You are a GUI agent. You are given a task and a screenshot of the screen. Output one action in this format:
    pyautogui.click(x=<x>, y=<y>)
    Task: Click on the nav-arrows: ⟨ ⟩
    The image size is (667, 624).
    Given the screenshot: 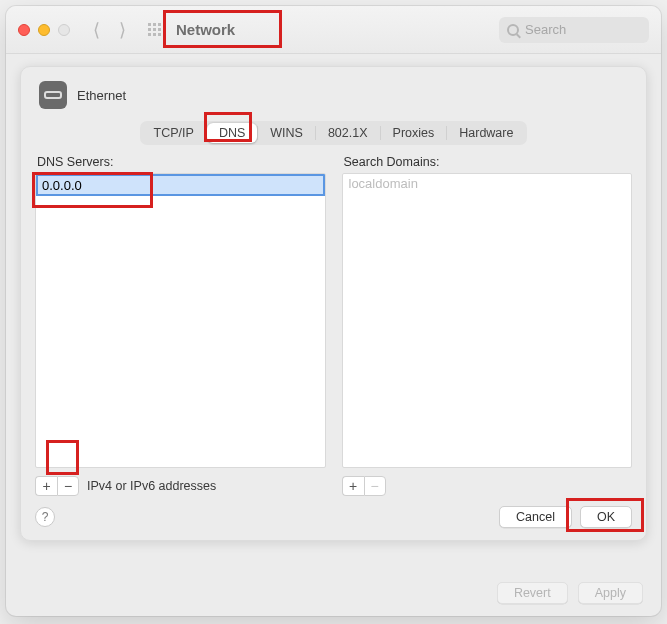 What is the action you would take?
    pyautogui.click(x=109, y=30)
    